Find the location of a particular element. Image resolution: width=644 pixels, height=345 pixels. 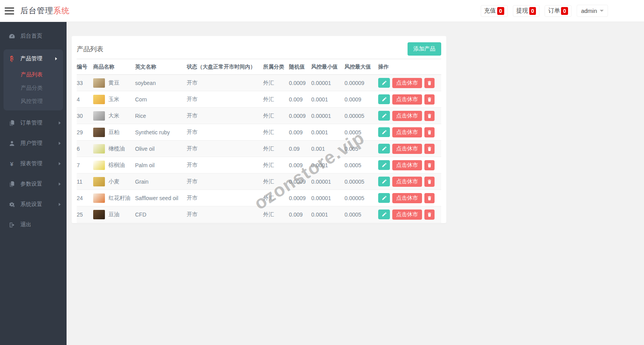

col-header-random: 随机值 is located at coordinates (300, 67).